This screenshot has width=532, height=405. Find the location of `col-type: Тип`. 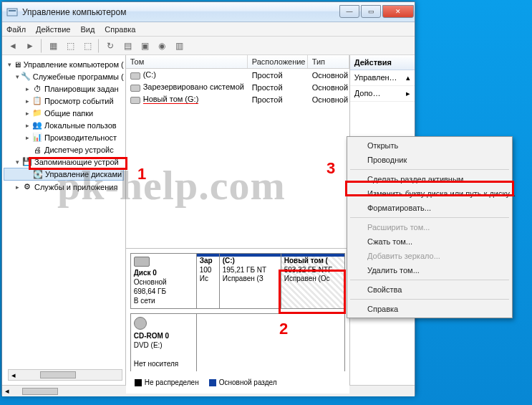

col-type: Тип is located at coordinates (329, 62).